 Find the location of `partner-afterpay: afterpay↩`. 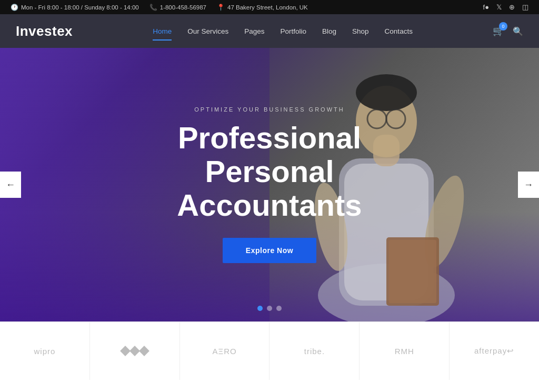

partner-afterpay: afterpay↩ is located at coordinates (494, 351).